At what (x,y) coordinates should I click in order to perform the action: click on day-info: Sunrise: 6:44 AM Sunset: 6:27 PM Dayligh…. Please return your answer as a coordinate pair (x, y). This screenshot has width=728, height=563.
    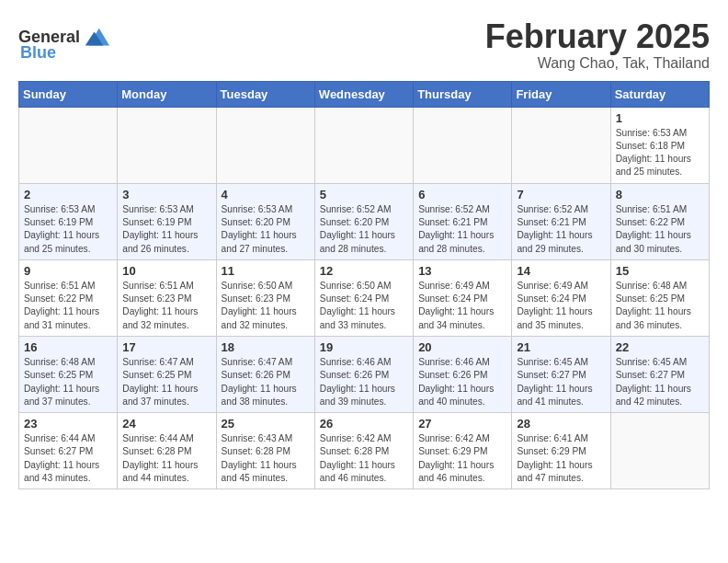
    Looking at the image, I should click on (62, 458).